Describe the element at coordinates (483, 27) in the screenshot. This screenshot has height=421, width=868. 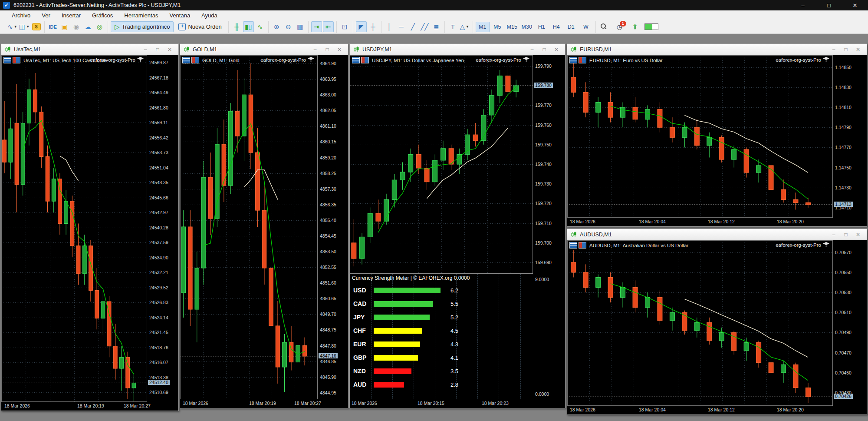
I see `timeframe-button-m1: M1` at that location.